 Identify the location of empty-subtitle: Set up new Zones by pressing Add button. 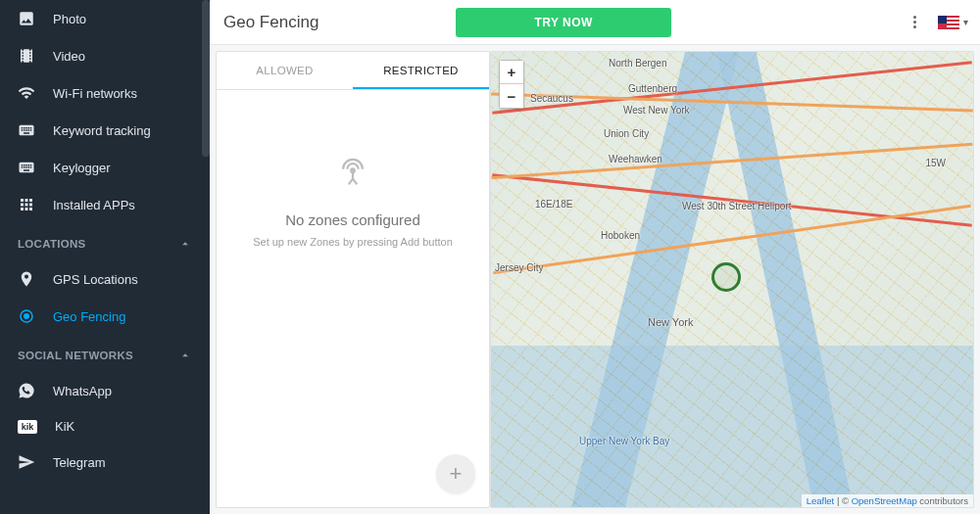
(353, 242).